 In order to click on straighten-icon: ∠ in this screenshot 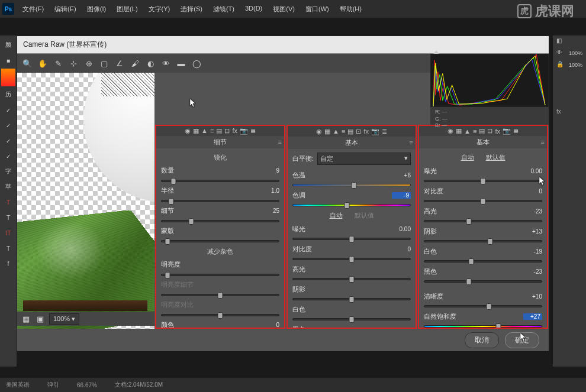, I will do `click(120, 63)`.